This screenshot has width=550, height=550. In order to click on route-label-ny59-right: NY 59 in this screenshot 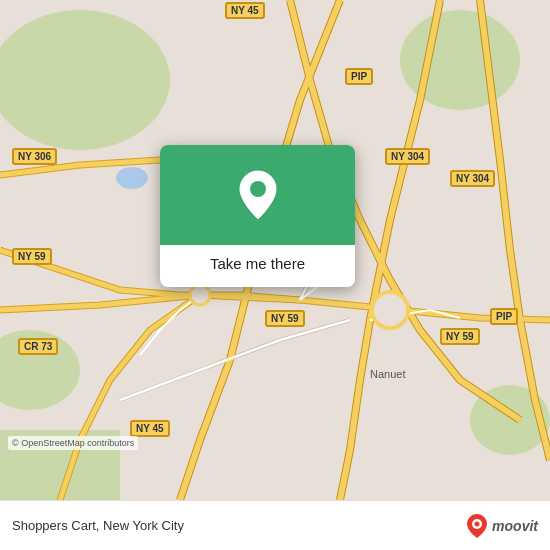, I will do `click(460, 336)`.